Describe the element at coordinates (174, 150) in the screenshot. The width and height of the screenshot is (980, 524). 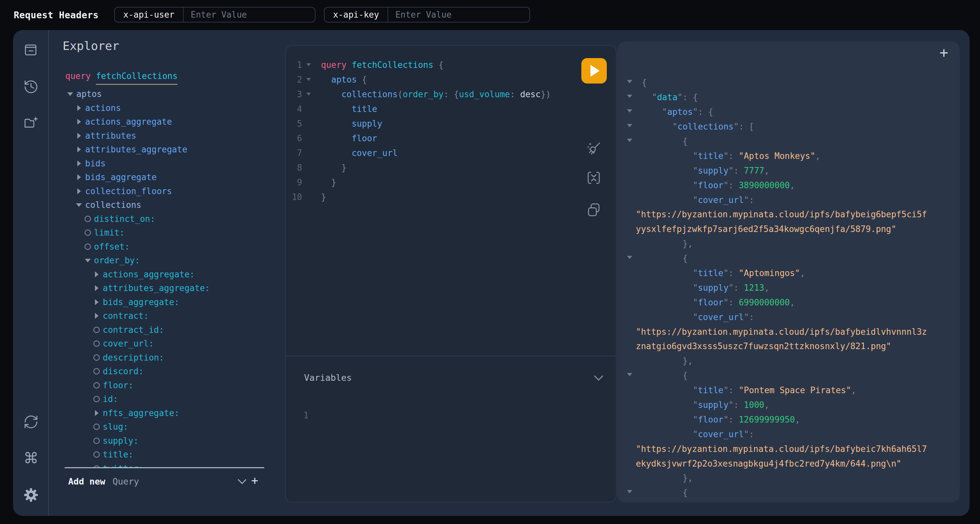
I see `tree-row-attributes_aggregate: attributes_aggregate` at that location.